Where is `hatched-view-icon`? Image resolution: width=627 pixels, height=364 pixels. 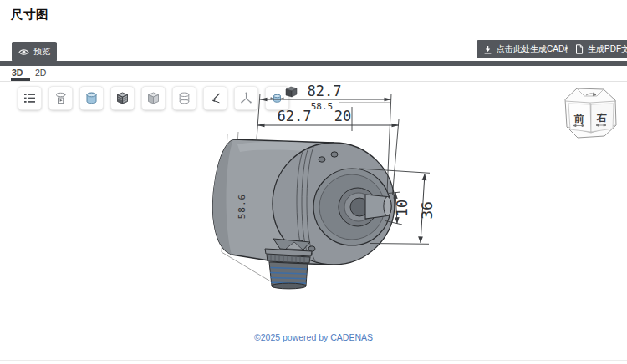 hatched-view-icon is located at coordinates (122, 99).